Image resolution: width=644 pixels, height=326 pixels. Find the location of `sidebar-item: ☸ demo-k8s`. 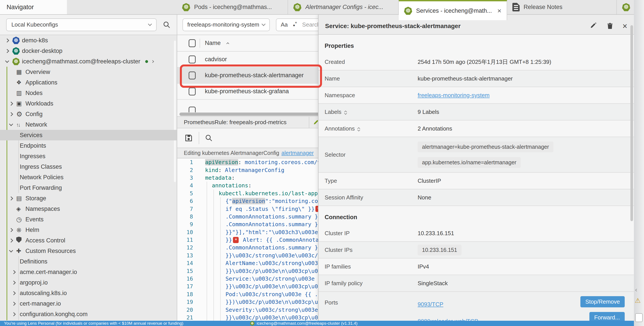

sidebar-item: ☸ demo-k8s is located at coordinates (88, 40).